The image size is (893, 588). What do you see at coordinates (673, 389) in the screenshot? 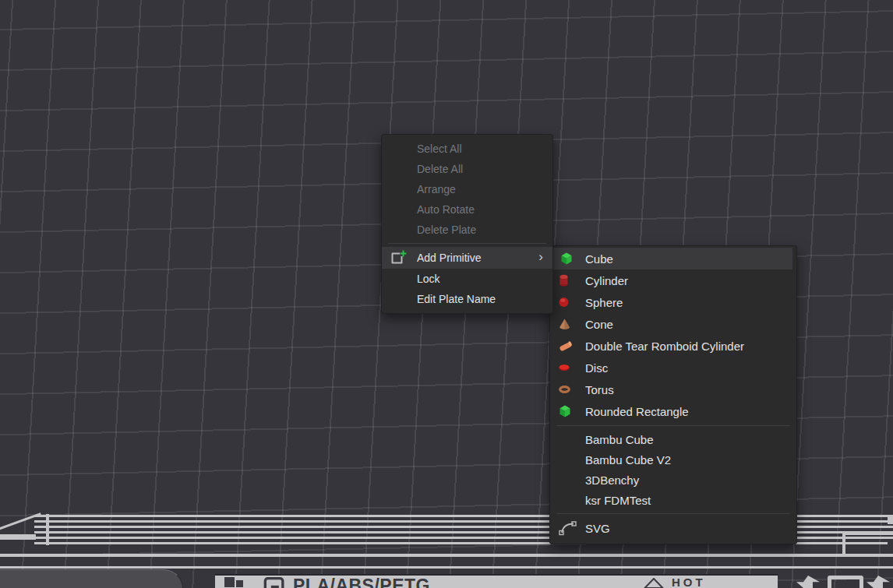
I see `submenu-item-torus: Torus` at bounding box center [673, 389].